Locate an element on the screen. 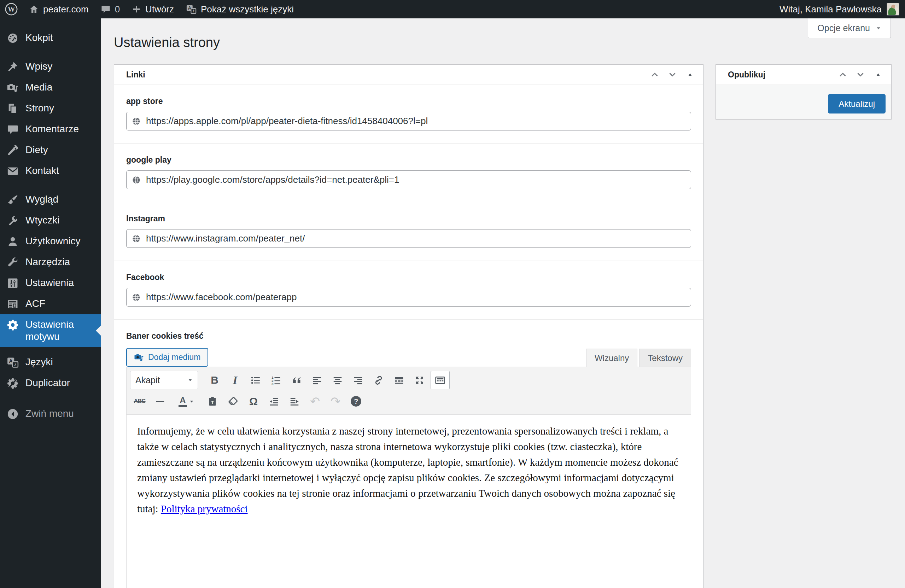  sidebar-item-acf: ACF is located at coordinates (50, 304).